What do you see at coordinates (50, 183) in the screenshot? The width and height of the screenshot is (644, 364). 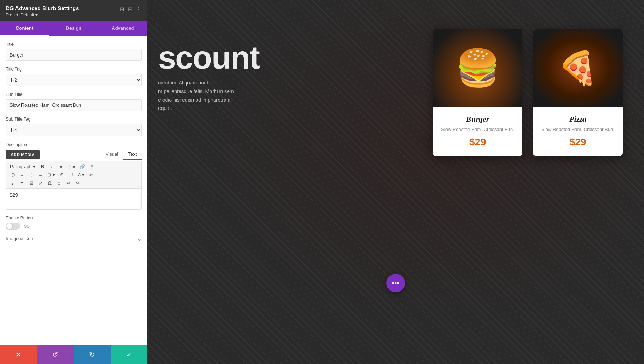 I see `special-chars-button: Ω` at bounding box center [50, 183].